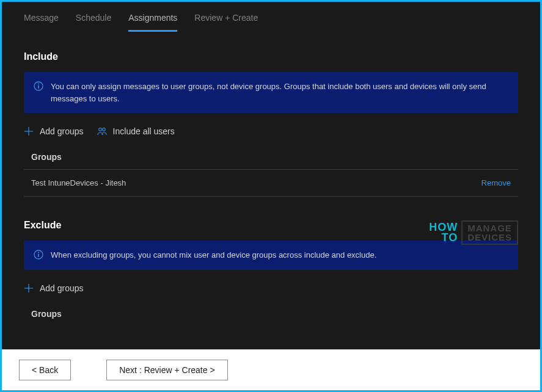 The width and height of the screenshot is (542, 392). Describe the element at coordinates (444, 233) in the screenshot. I see `watermark-how-to: HOW TO` at that location.